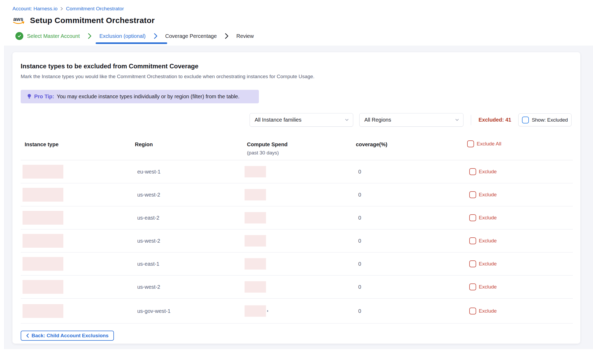  Describe the element at coordinates (550, 120) in the screenshot. I see `show-excluded-label: Show: Excluded` at that location.